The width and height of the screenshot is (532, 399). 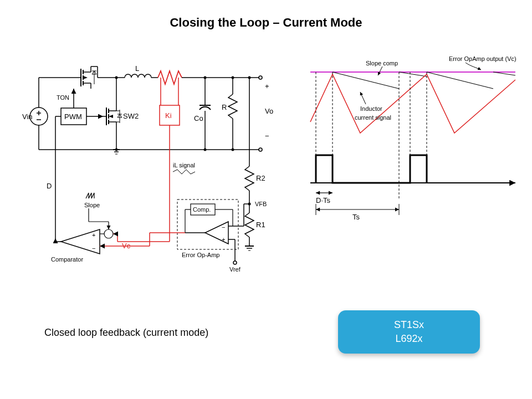 What do you see at coordinates (224, 108) in the screenshot?
I see `label-r: R` at bounding box center [224, 108].